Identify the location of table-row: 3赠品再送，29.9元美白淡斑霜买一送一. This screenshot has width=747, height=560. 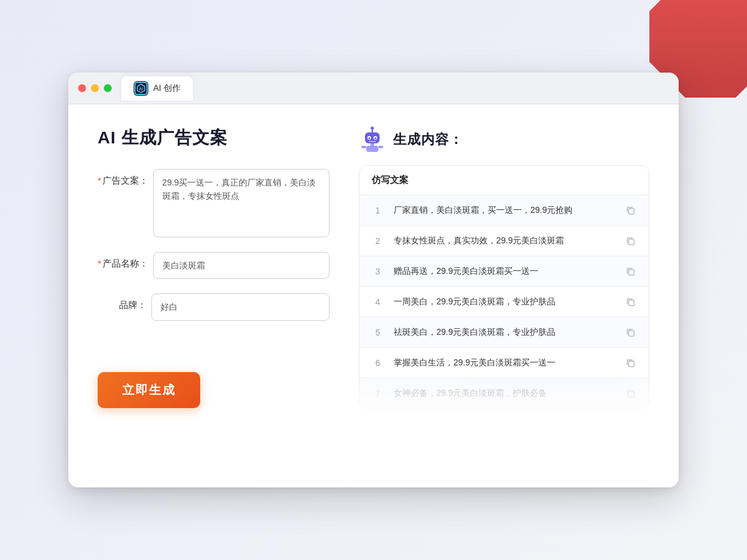
(504, 271).